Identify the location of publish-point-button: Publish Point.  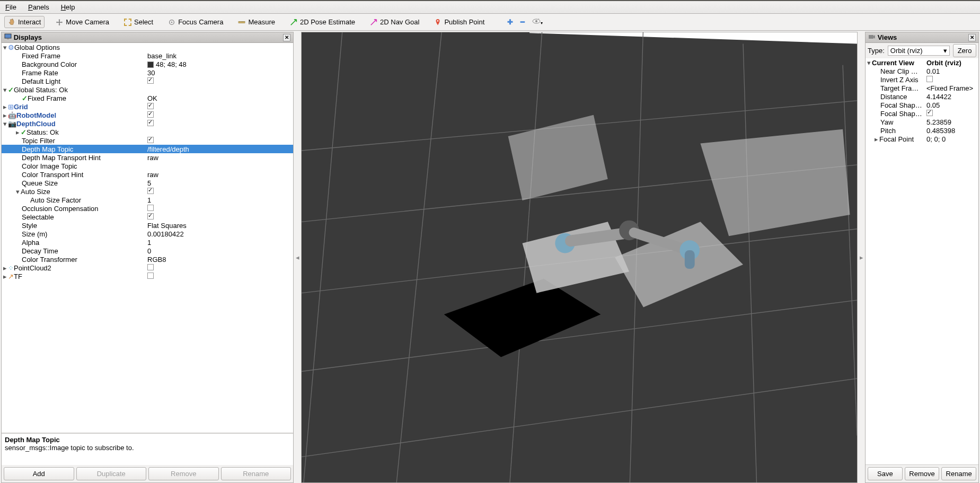
(459, 22).